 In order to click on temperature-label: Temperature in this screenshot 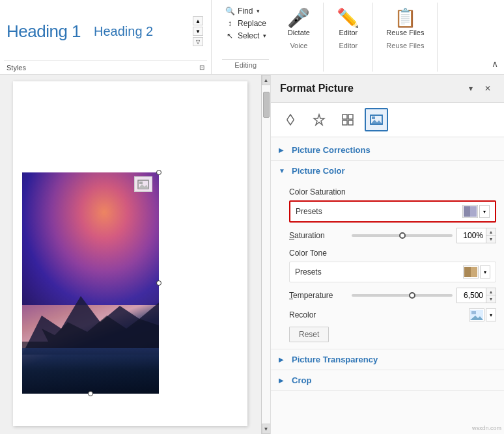, I will do `click(318, 295)`.